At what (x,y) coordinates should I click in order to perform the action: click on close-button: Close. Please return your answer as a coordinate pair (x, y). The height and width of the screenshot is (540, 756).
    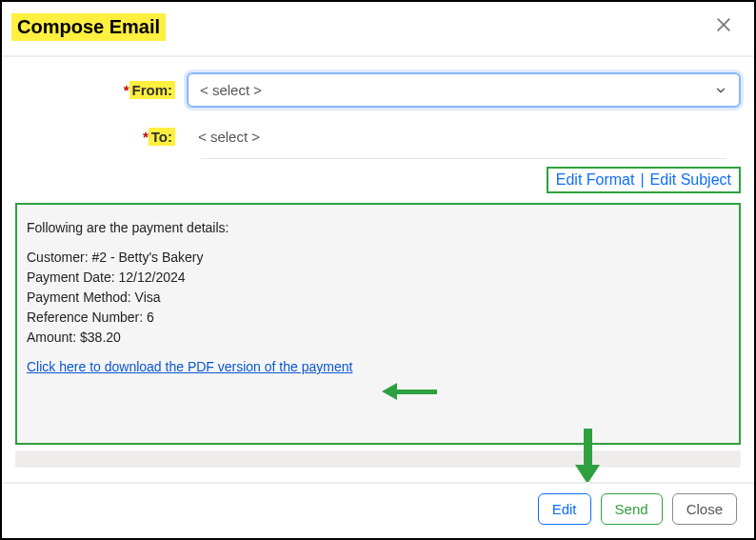
    Looking at the image, I should click on (705, 509).